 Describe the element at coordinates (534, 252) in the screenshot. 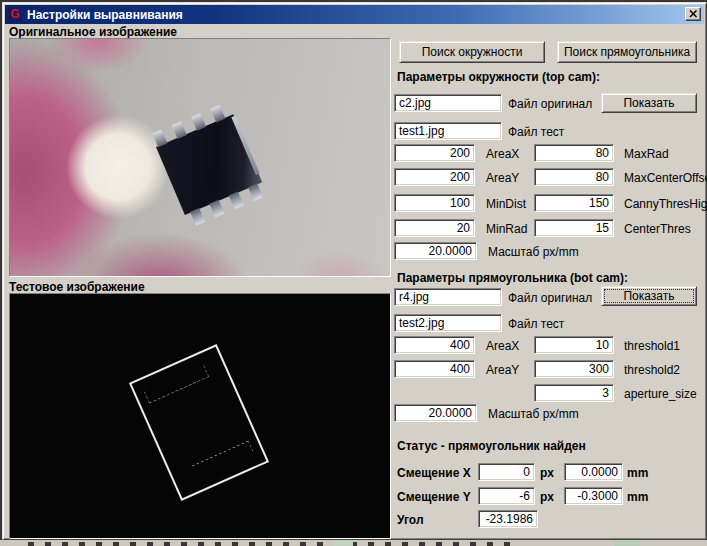

I see `circle-scale-label: Масштаб px/mm` at that location.